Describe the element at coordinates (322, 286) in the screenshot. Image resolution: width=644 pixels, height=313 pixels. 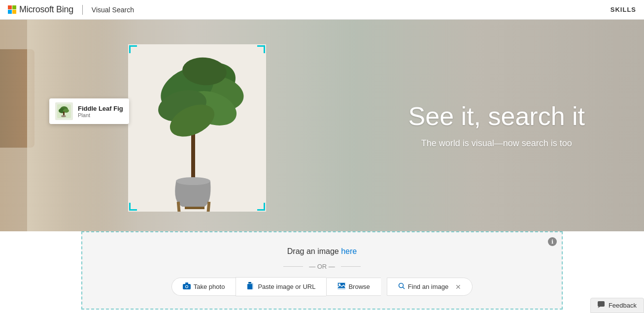
I see `action-buttons-group: Take photo Paste image or URL` at that location.